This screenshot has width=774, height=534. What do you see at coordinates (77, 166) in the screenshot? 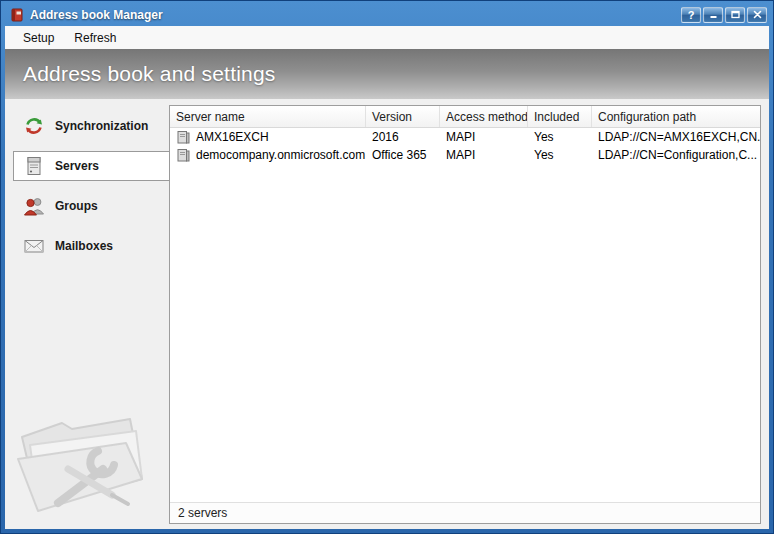
I see `sidebar-item-label: Servers` at bounding box center [77, 166].